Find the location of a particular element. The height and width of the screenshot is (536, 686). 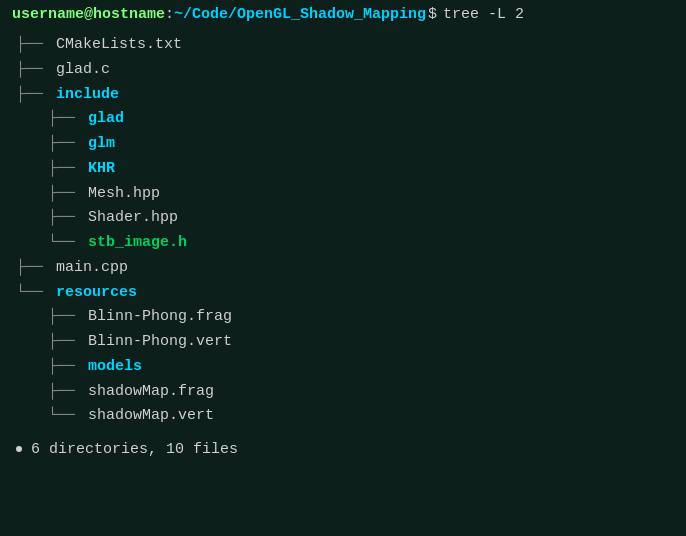

tree-item-cmakelists: ├── CMakeLists.txt is located at coordinates (345, 46).